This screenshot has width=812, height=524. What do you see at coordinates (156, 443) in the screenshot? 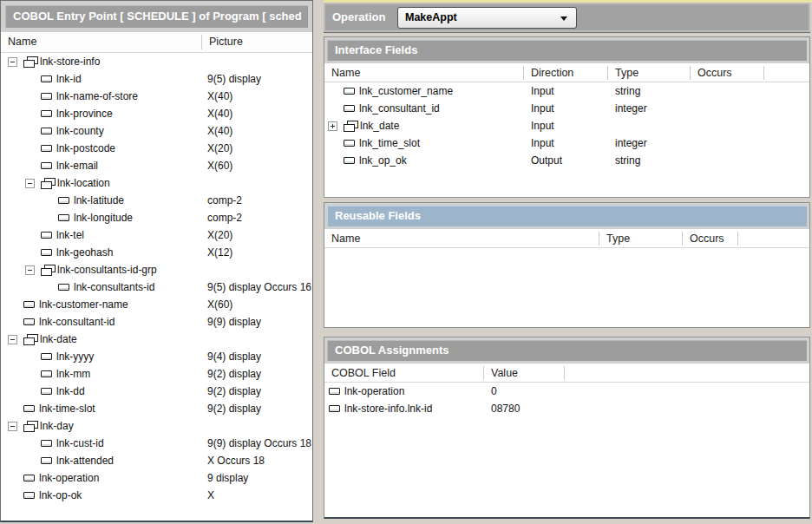
I see `table-row: lnk-cust-id9(9) display Occurs 18` at bounding box center [156, 443].